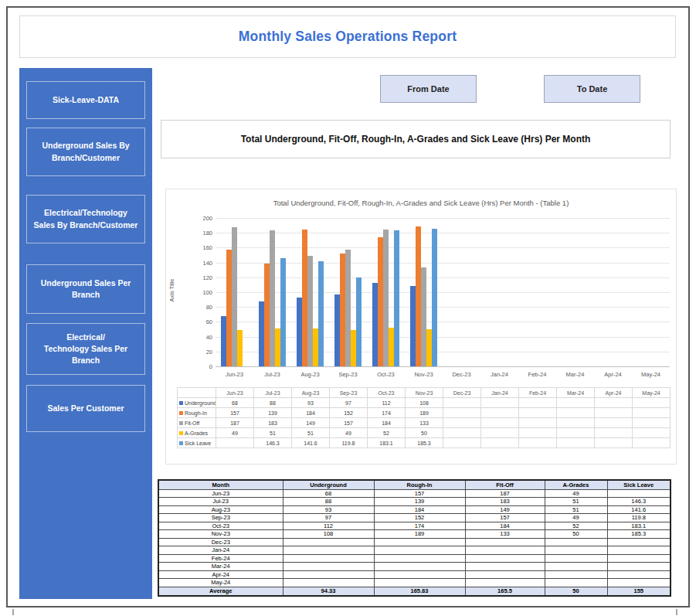 This screenshot has height=616, width=696. Describe the element at coordinates (86, 289) in the screenshot. I see `sidebar-item-underground-sales-per: Underground Sales Per Branch` at that location.